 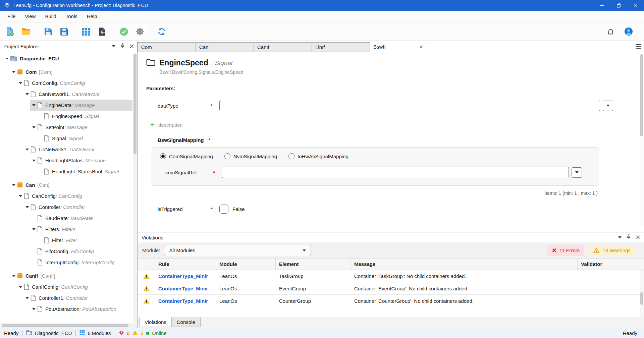 What do you see at coordinates (68, 251) in the screenshot?
I see `tree-node-fifoconfig: FifoConfig` at bounding box center [68, 251].